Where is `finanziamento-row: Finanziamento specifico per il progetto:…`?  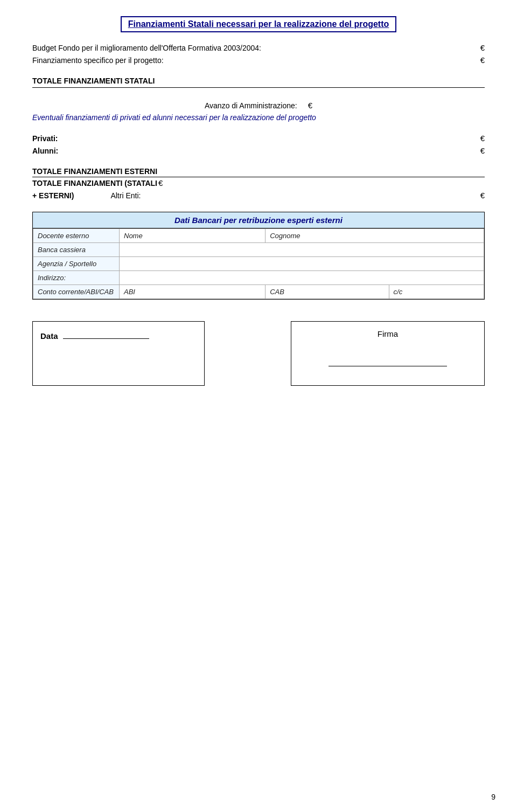 finanziamento-row: Finanziamento specifico per il progetto:… is located at coordinates (258, 60).